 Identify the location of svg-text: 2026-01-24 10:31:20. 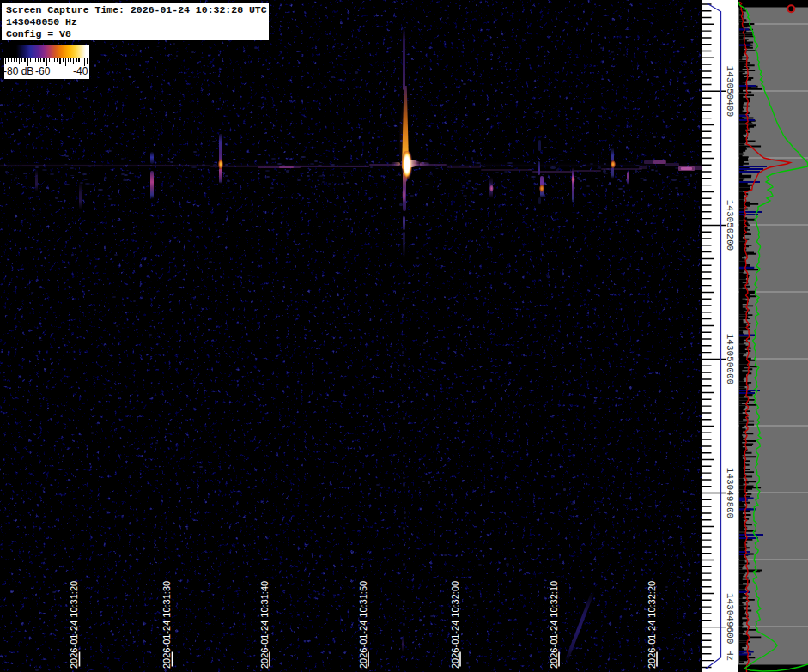
(74, 625).